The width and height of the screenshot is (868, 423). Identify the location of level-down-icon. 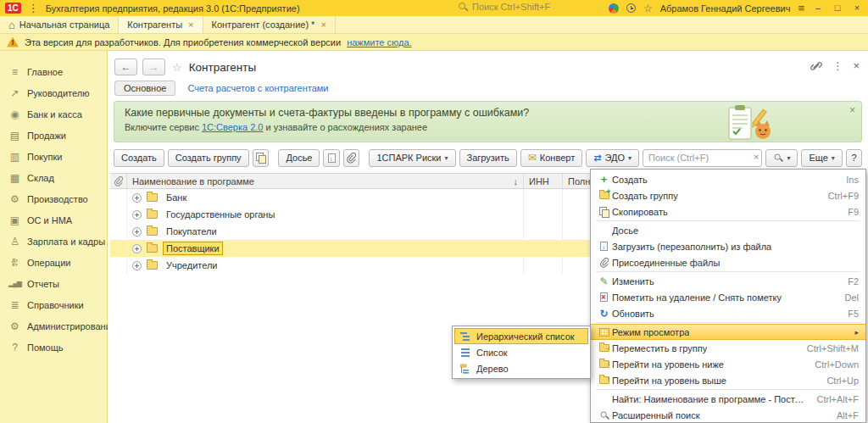
(604, 365).